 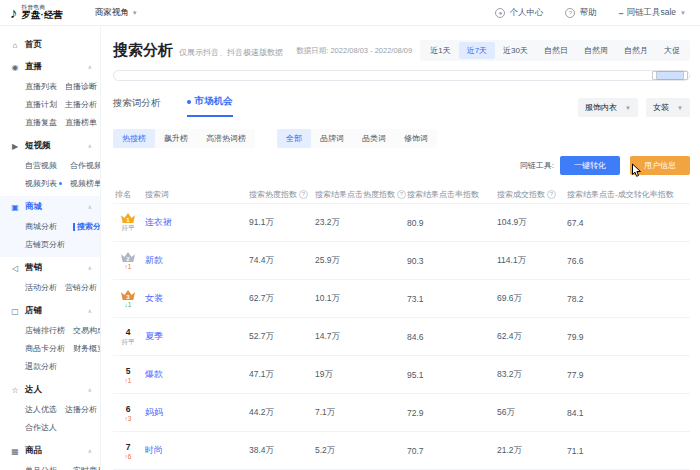 I want to click on filter-all-words: 全部, so click(x=294, y=138).